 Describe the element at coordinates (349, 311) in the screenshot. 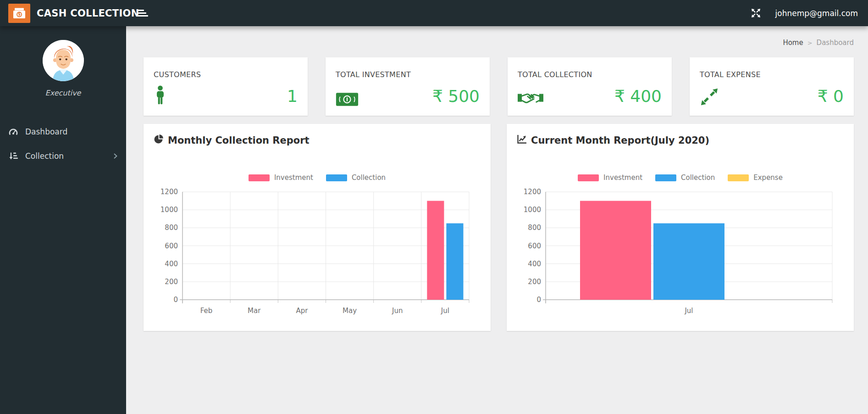

I see `x-axis-tick-label: May` at that location.